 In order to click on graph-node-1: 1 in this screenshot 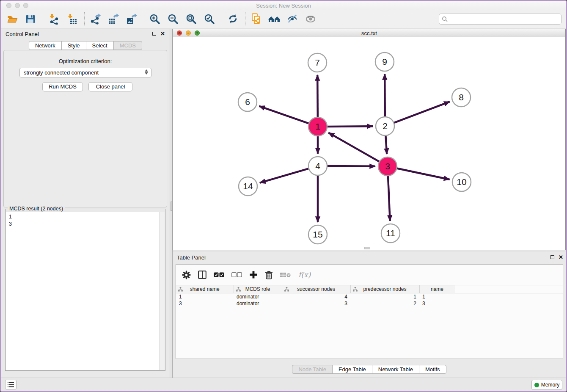, I will do `click(318, 127)`.